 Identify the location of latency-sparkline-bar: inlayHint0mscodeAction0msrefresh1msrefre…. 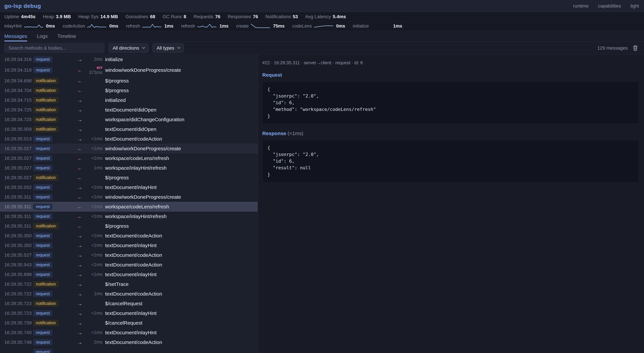
(322, 26).